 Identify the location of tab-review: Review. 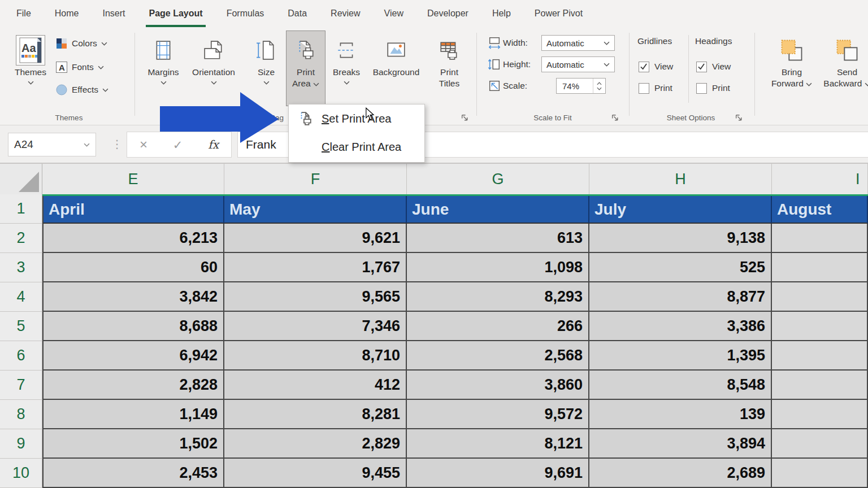
(345, 14).